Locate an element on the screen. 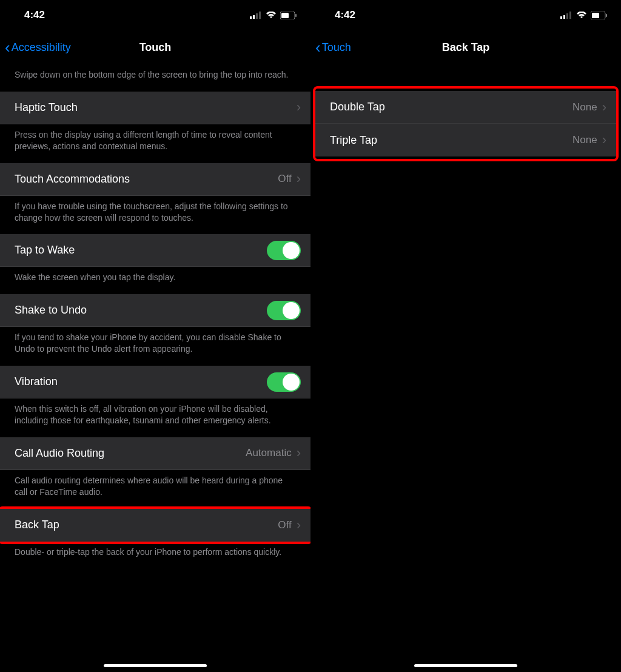 The height and width of the screenshot is (672, 621). row-label: Tap to Wake is located at coordinates (45, 250).